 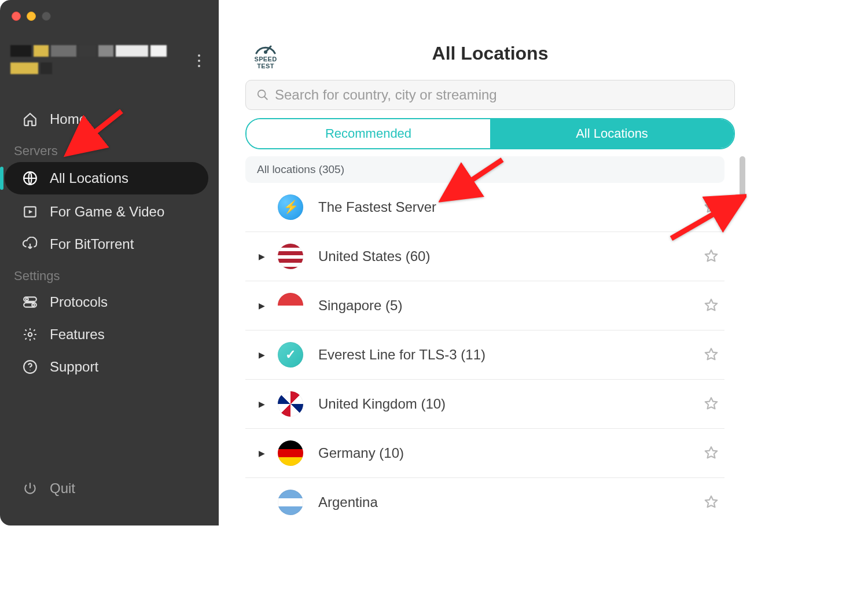 What do you see at coordinates (742, 177) in the screenshot?
I see `scrollbar` at bounding box center [742, 177].